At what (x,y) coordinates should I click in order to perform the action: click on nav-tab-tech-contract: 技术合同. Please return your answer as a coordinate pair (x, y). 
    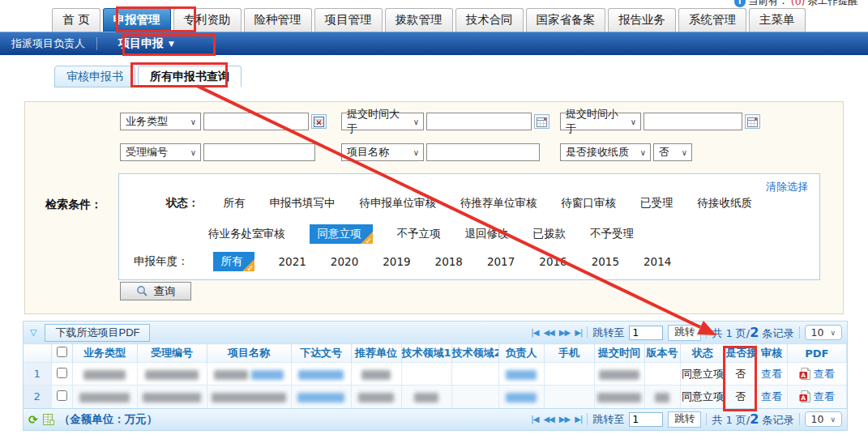
    Looking at the image, I should click on (490, 19).